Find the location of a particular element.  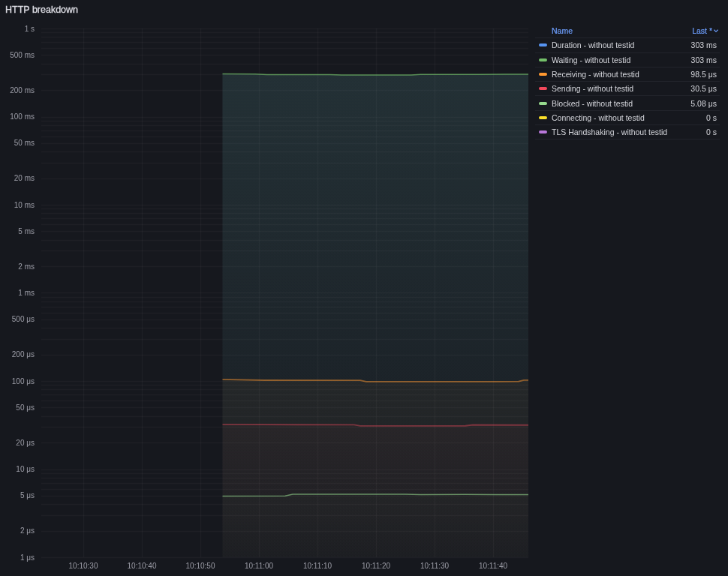

svg-text: 100 ms is located at coordinates (23, 117).